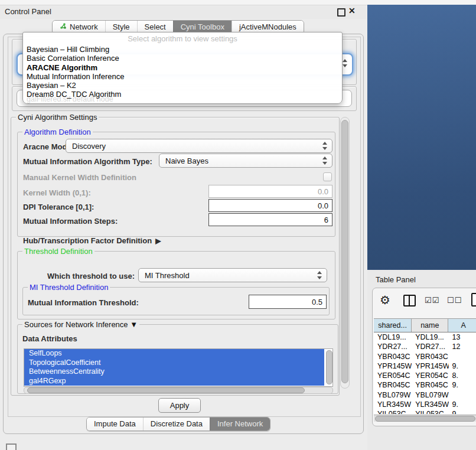  What do you see at coordinates (182, 58) in the screenshot?
I see `dropdown-item: Basic Correlation Inference` at bounding box center [182, 58].